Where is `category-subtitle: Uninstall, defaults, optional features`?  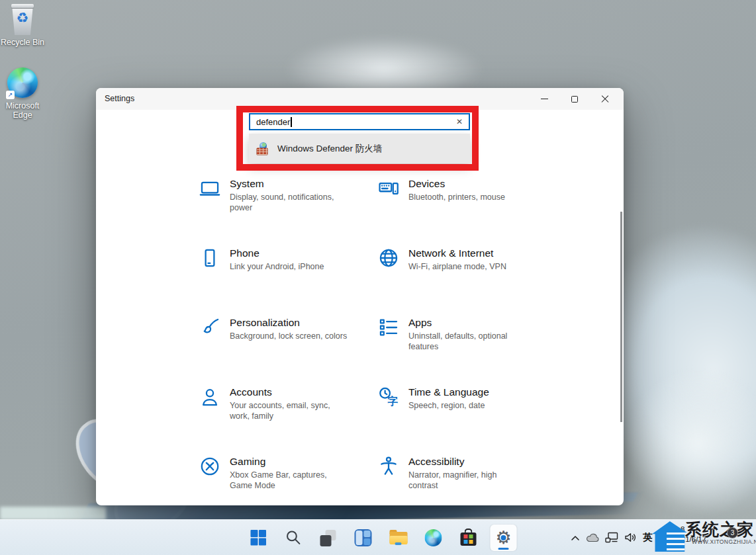
category-subtitle: Uninstall, defaults, optional features is located at coordinates (467, 341).